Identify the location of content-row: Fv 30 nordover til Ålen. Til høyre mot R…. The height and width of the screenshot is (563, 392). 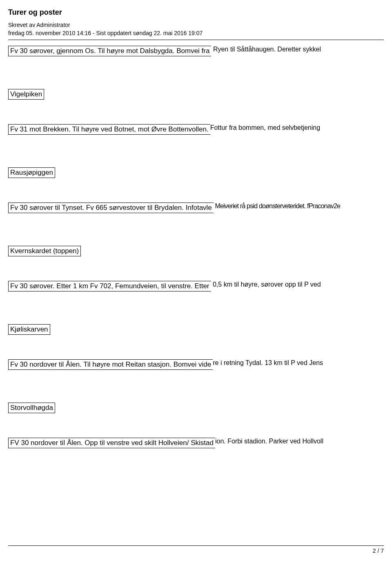
(196, 365).